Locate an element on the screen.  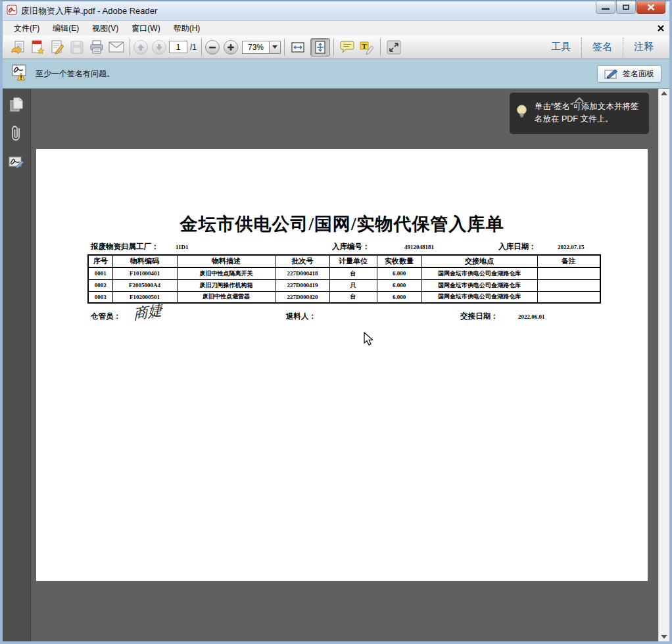
mouse-cursor is located at coordinates (369, 339).